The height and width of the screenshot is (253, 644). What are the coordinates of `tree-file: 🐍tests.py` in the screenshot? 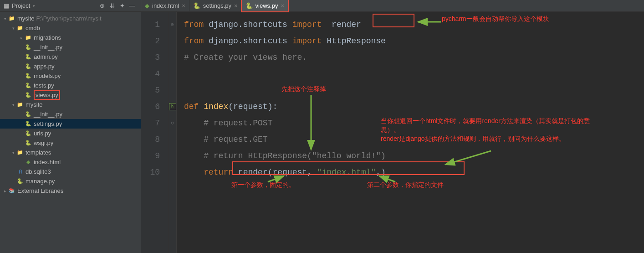 It's located at (70, 86).